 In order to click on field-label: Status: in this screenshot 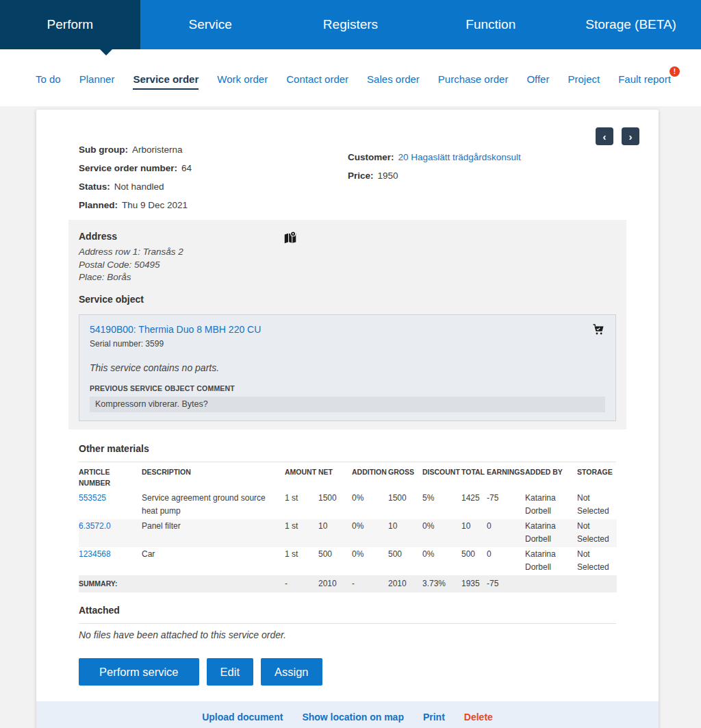, I will do `click(94, 186)`.